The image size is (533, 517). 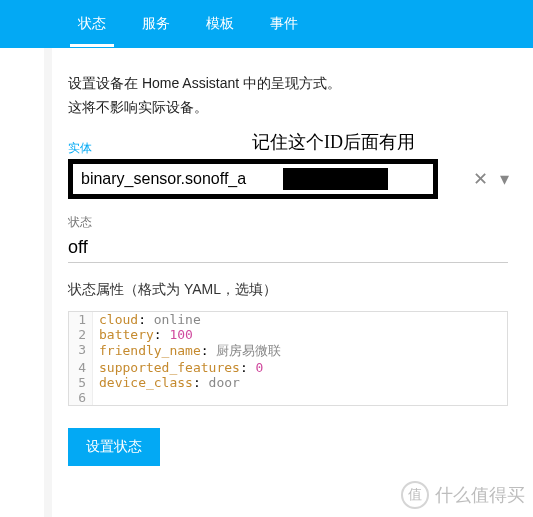 I want to click on description: 设置设备在 Home Assistant 中的呈现方式。 这将不影响实际设备。, so click(x=292, y=96).